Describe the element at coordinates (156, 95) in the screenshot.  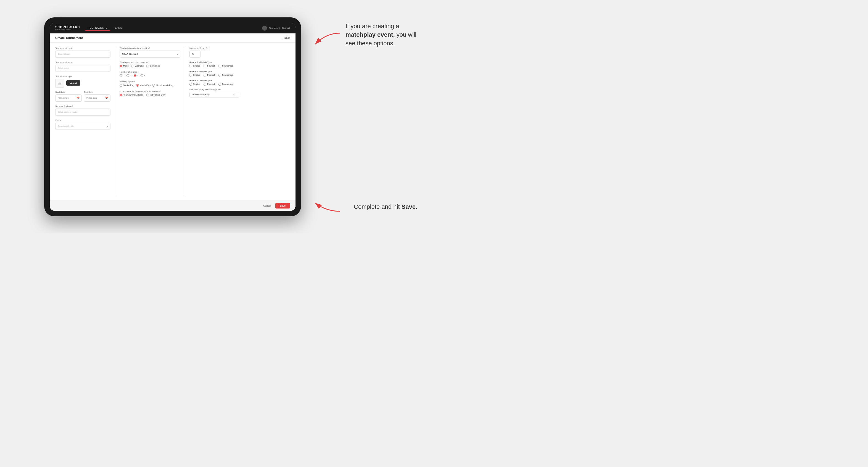
I see `event-individuals: Individuals Only` at that location.